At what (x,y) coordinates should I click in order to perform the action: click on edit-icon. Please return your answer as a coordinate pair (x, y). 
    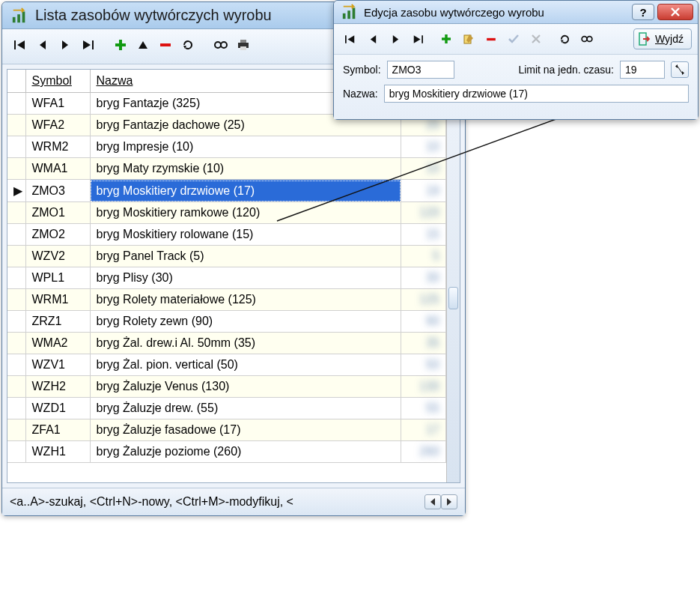
    Looking at the image, I should click on (469, 39).